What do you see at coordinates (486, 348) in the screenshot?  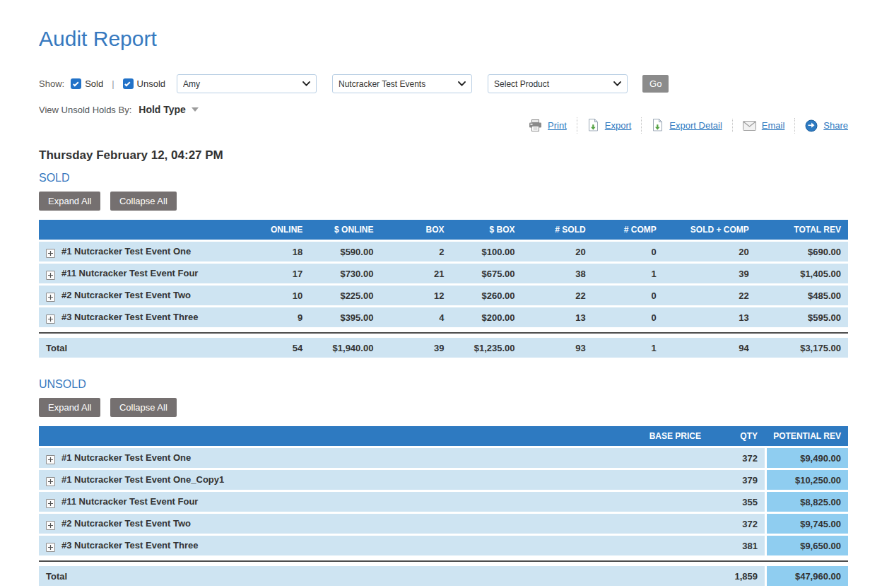 I see `total-dollar-box: $1,235.00` at bounding box center [486, 348].